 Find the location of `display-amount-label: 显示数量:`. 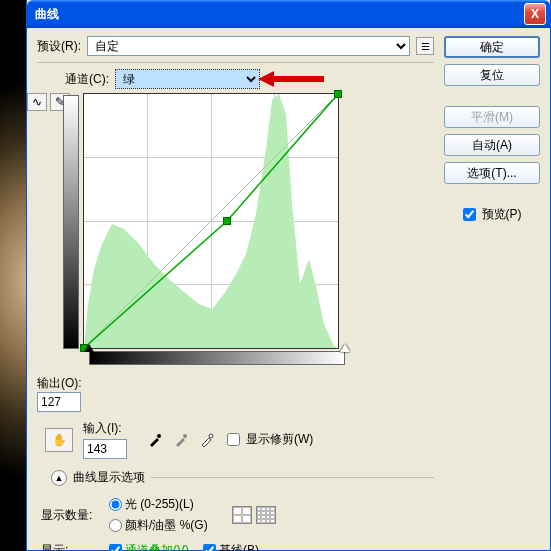

display-amount-label: 显示数量: is located at coordinates (75, 516).